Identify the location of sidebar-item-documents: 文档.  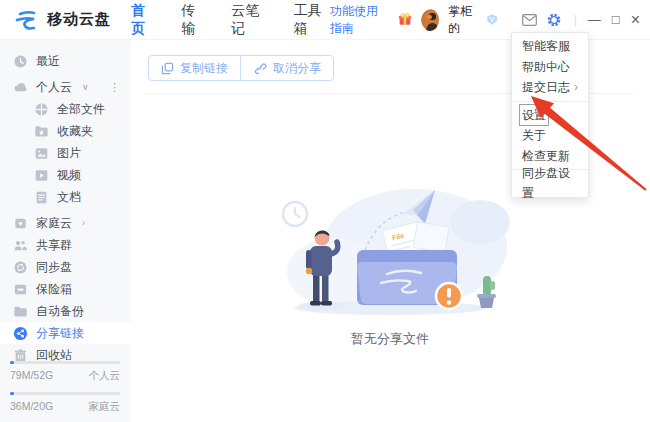
(65, 197).